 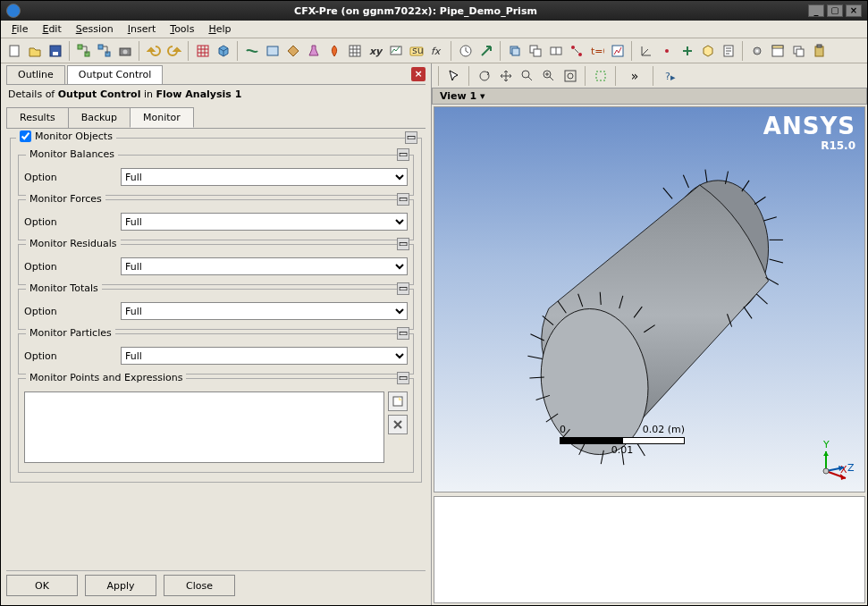 What do you see at coordinates (20, 29) in the screenshot?
I see `menu-file: File` at bounding box center [20, 29].